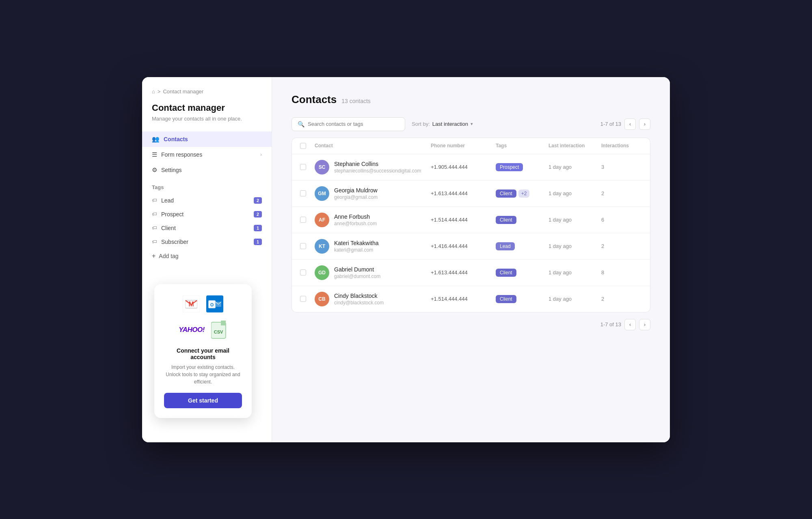 This screenshot has width=812, height=519. I want to click on search-input, so click(353, 124).